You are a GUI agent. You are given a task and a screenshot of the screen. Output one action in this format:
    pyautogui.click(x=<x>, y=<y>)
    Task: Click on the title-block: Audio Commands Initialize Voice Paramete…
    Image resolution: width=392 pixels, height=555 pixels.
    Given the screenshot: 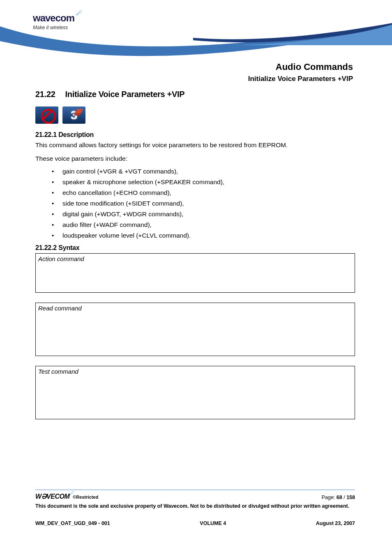 What is the action you would take?
    pyautogui.click(x=301, y=72)
    